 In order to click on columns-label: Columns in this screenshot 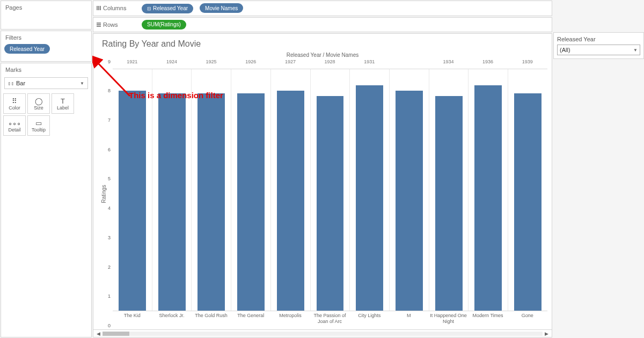, I will do `click(115, 8)`.